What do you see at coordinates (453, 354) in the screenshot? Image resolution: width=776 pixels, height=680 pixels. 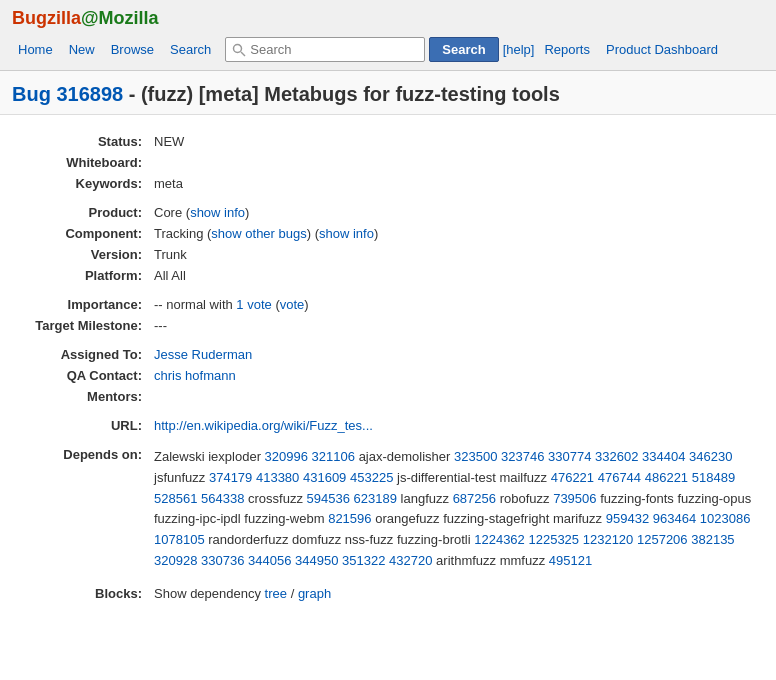 I see `assigned-to-value: Jesse Ruderman` at bounding box center [453, 354].